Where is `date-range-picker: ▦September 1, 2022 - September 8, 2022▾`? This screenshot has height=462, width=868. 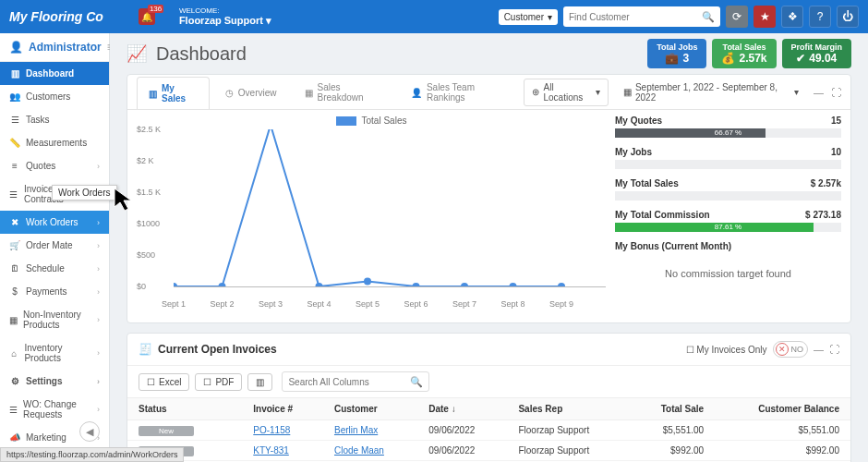 date-range-picker: ▦September 1, 2022 - September 8, 2022▾ is located at coordinates (711, 92).